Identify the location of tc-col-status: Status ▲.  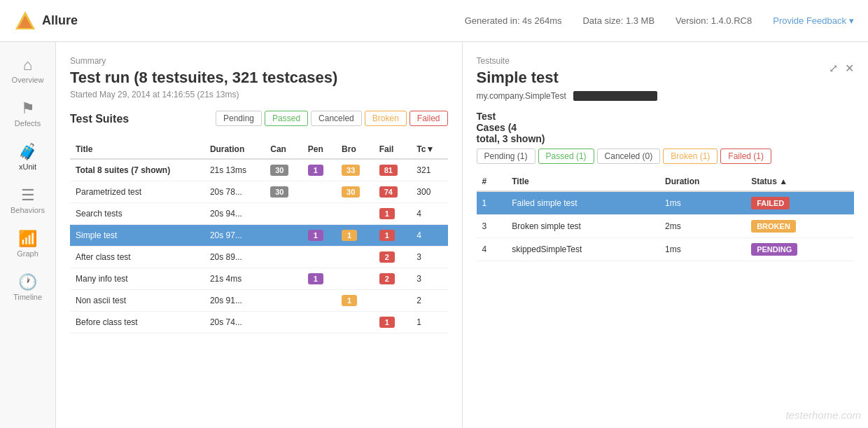
(799, 182).